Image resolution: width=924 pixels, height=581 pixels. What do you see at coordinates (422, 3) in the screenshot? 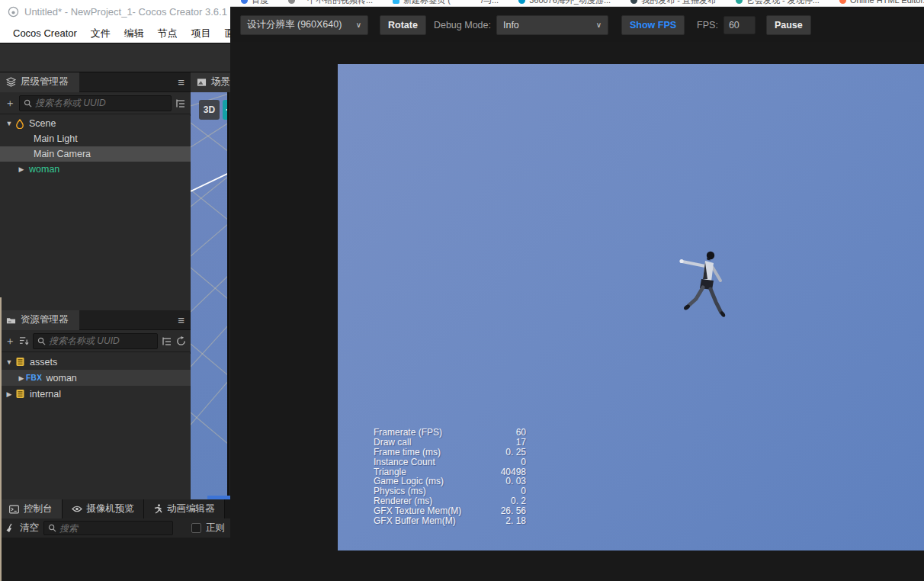
I see `bookmark-item: 新建标签页 (` at bounding box center [422, 3].